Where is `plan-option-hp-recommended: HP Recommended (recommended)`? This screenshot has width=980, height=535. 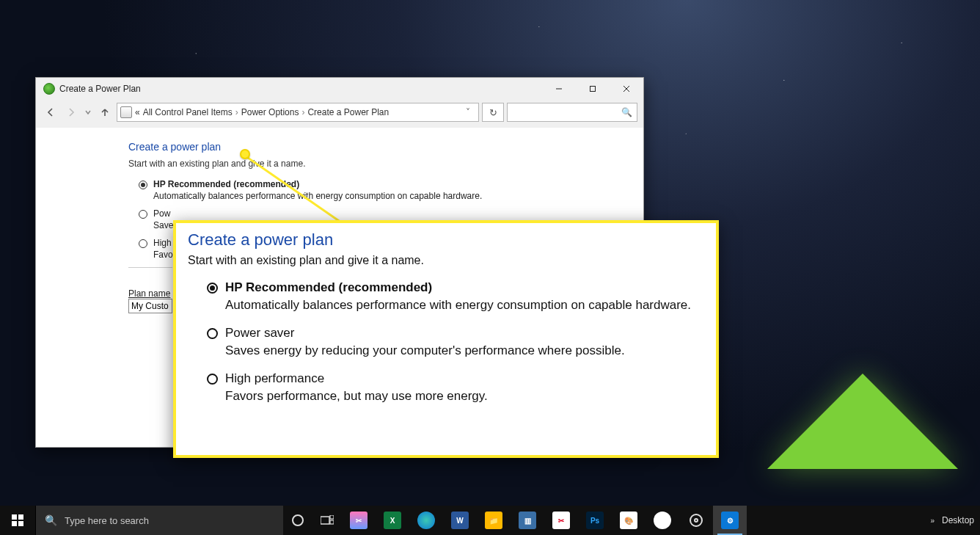
plan-option-hp-recommended: HP Recommended (recommended) is located at coordinates (384, 184).